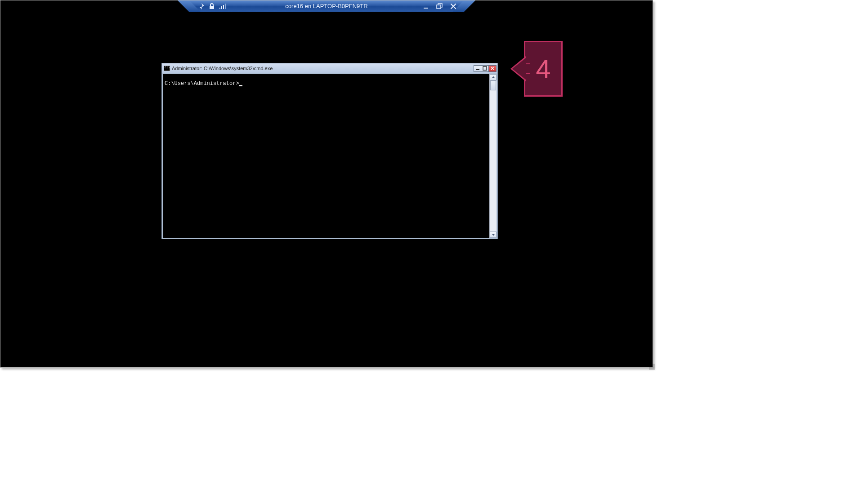 The width and height of the screenshot is (868, 490). I want to click on scroll-up-button, so click(493, 77).